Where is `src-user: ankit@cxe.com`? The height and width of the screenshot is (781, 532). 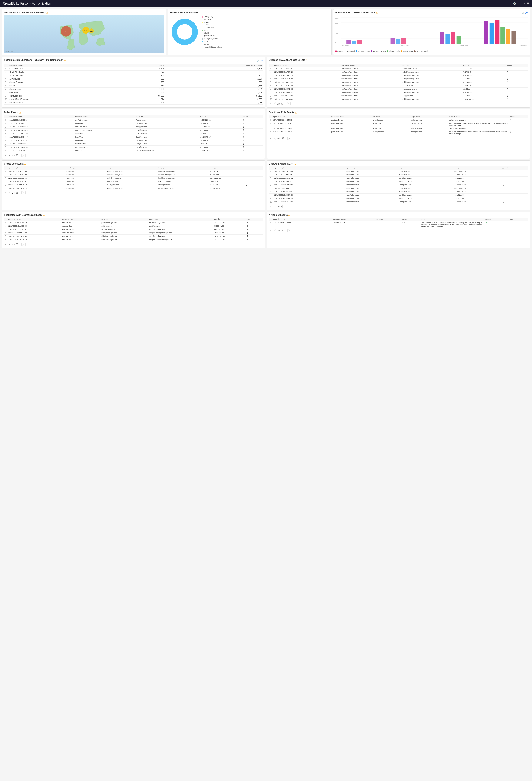 src-user: ankit@cxe.com is located at coordinates (391, 124).